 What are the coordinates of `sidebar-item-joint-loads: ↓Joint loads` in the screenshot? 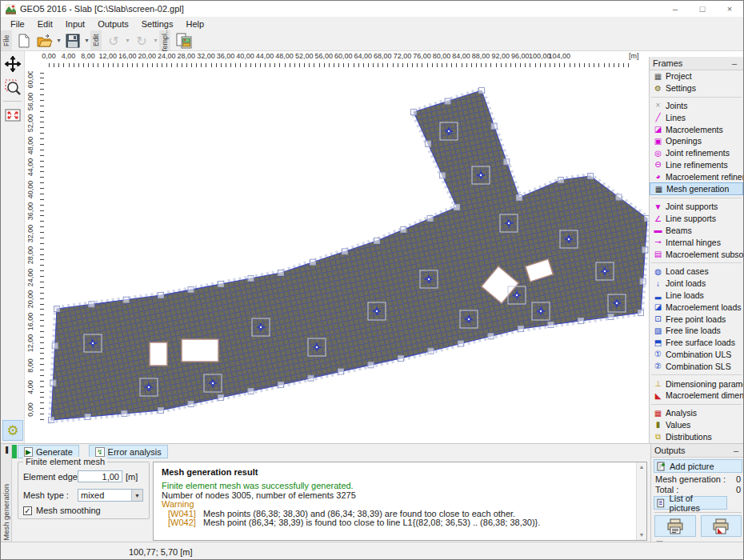 It's located at (696, 283).